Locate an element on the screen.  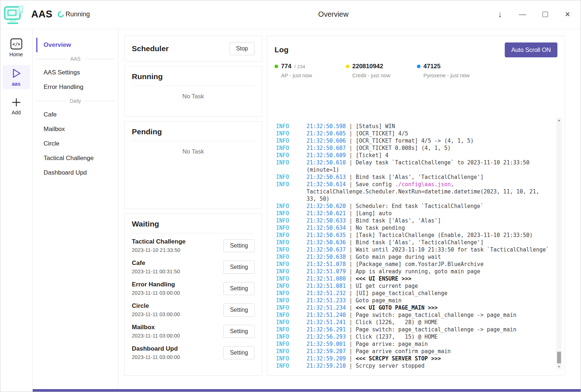
log-line: INFO21:32:50.635 | [Task] TacticalChalle… is located at coordinates (417, 235).